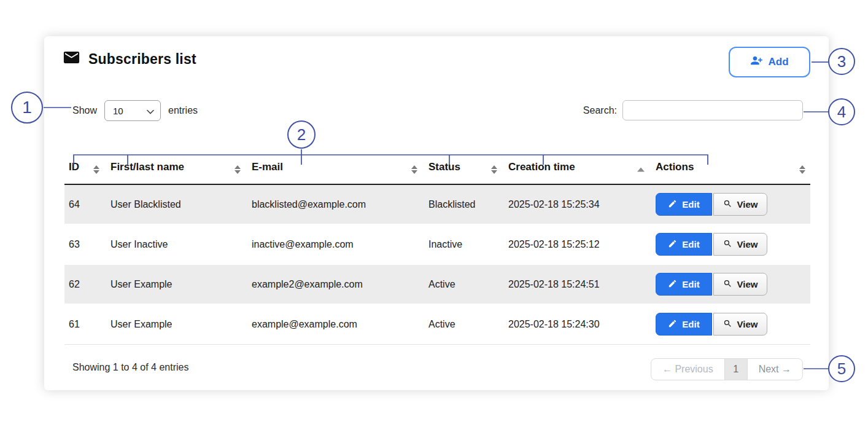 The width and height of the screenshot is (868, 432). What do you see at coordinates (175, 245) in the screenshot?
I see `cell-name: User Inactive` at bounding box center [175, 245].